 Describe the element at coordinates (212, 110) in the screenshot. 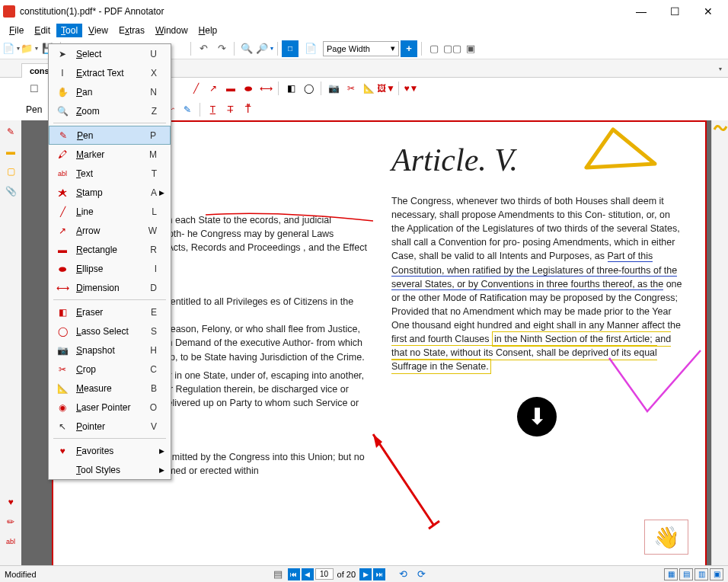

I see `text-underline: T` at that location.